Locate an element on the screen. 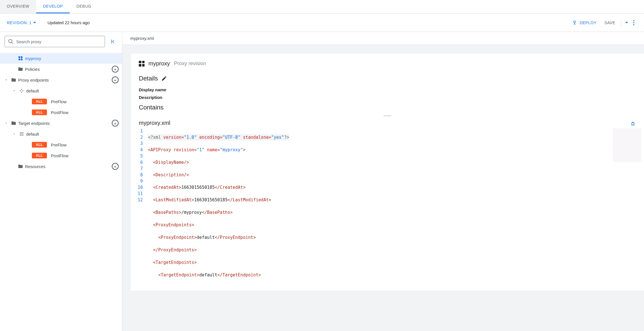 This screenshot has width=644, height=331. deploy-button: DEPLOY is located at coordinates (584, 23).